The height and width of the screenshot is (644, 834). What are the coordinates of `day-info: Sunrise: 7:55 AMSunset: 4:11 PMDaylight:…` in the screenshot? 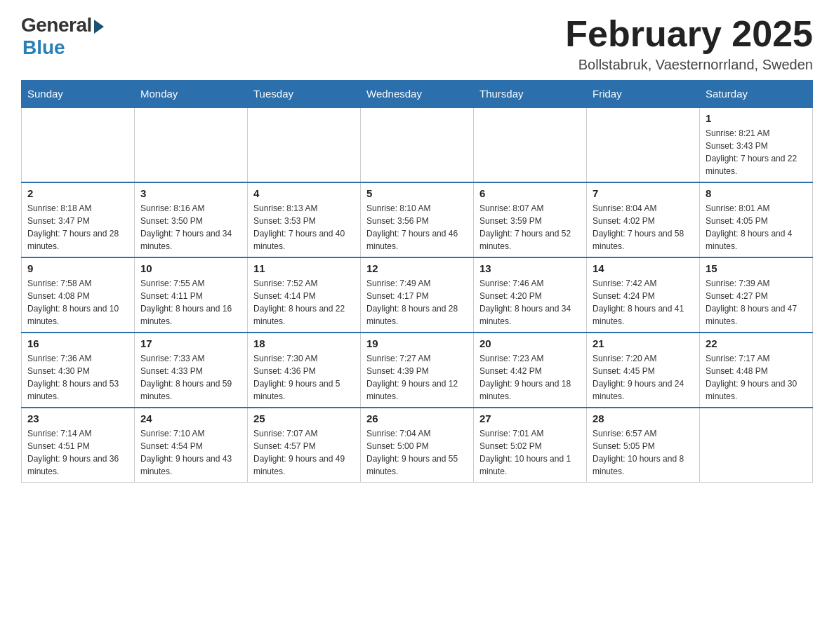 It's located at (191, 302).